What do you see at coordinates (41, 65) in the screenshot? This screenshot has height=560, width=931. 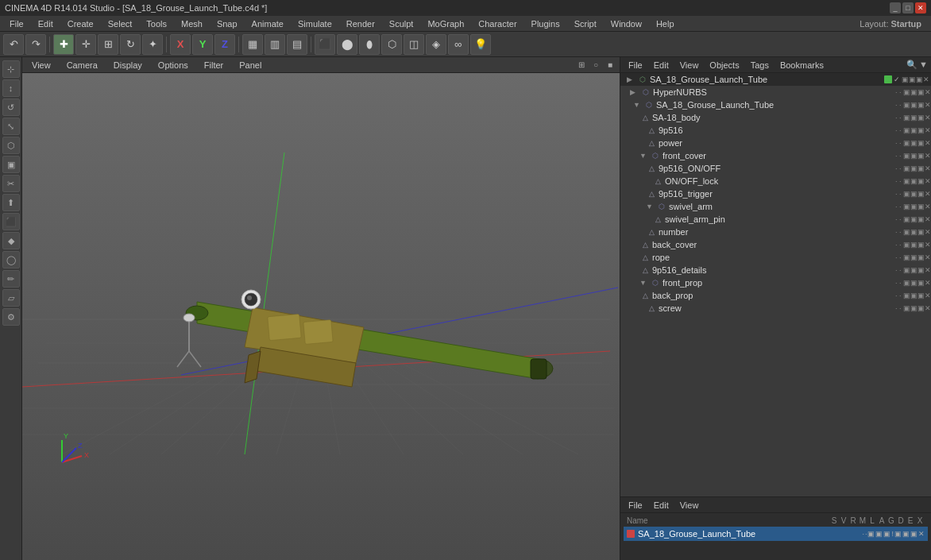 I see `vp-tab-view: View` at bounding box center [41, 65].